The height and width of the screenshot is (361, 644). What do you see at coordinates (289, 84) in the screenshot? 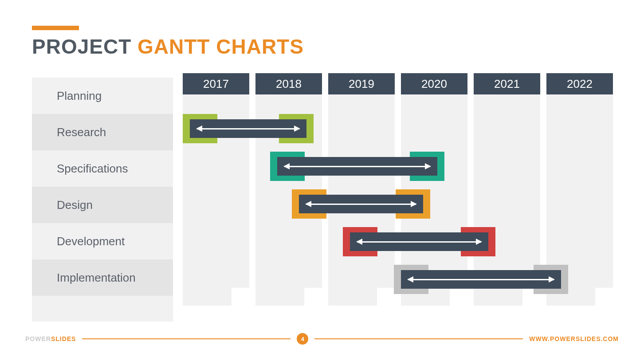
I see `year-header: 2018` at bounding box center [289, 84].